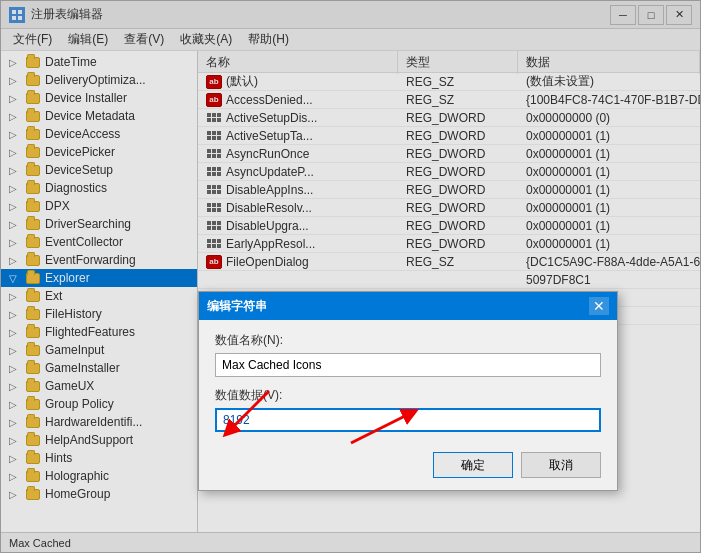 The image size is (701, 553). I want to click on ok-button: 确定, so click(473, 465).